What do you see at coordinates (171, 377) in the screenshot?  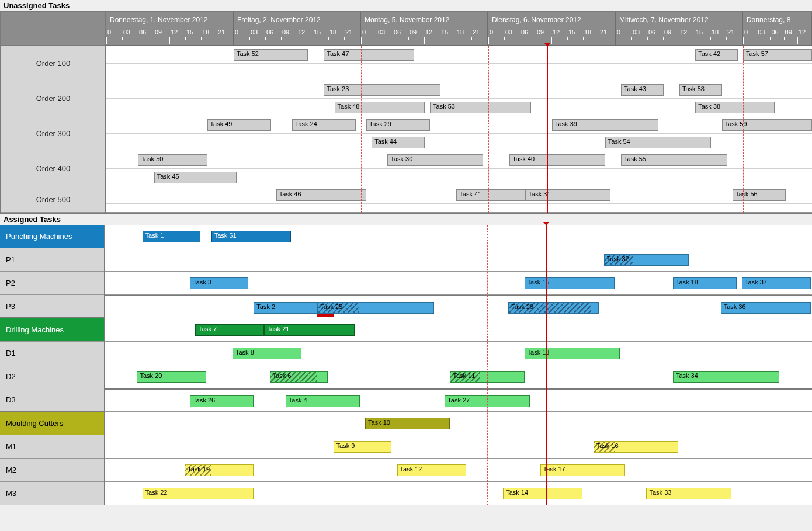 I see `task-bar: Task 20` at bounding box center [171, 377].